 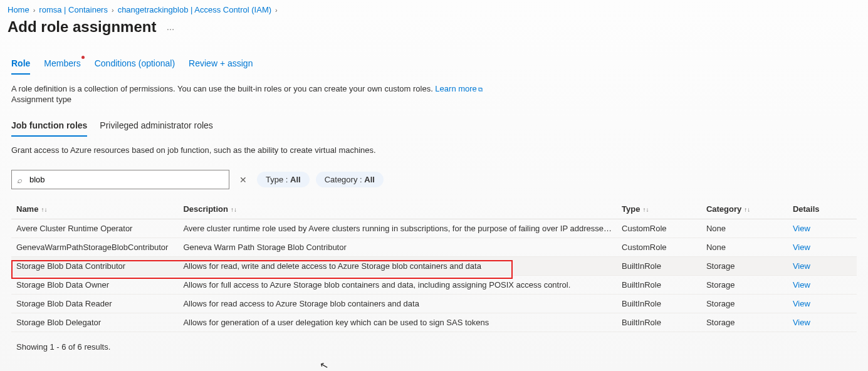 I want to click on cell-description: Allows for read, write and delete access…, so click(x=397, y=266).